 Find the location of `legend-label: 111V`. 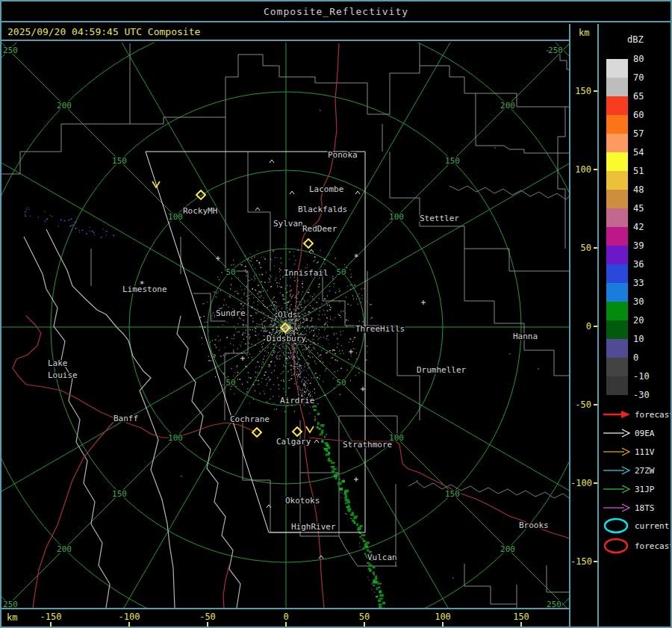

legend-label: 111V is located at coordinates (645, 453).